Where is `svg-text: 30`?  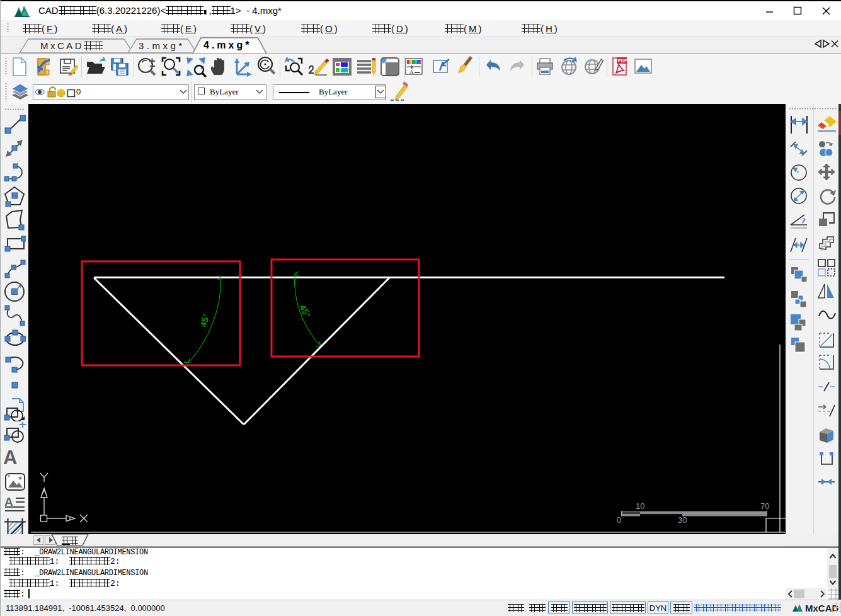
svg-text: 30 is located at coordinates (682, 520).